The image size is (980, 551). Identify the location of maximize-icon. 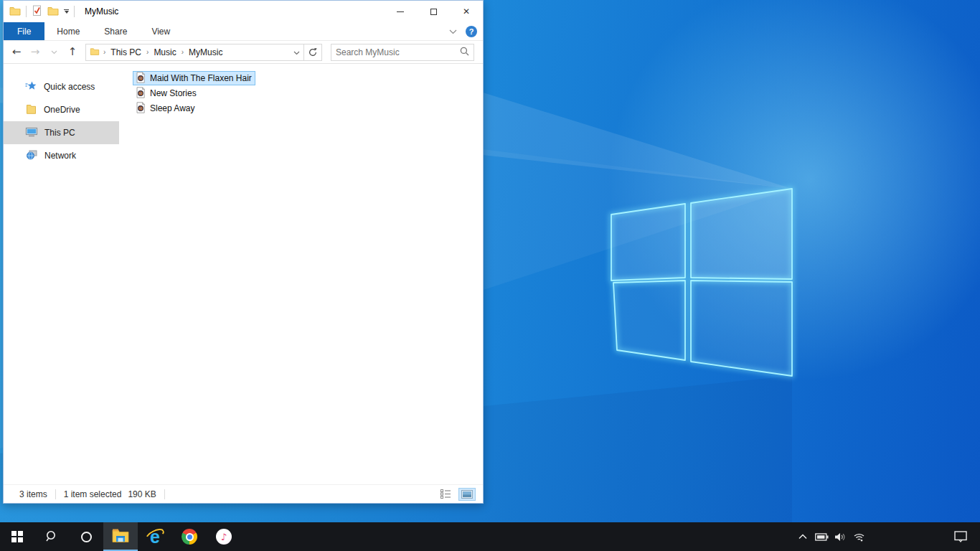
(433, 11).